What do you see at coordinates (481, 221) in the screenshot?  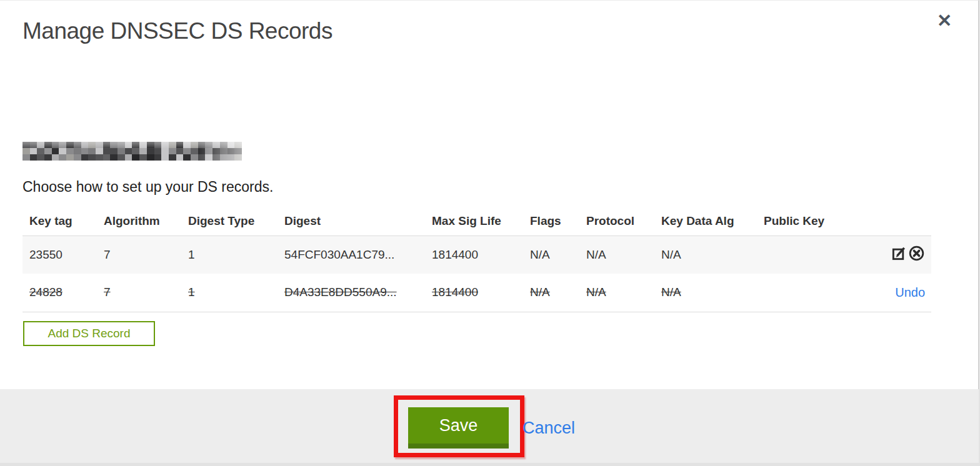 I see `col-header-max-sig-life: Max Sig Life` at bounding box center [481, 221].